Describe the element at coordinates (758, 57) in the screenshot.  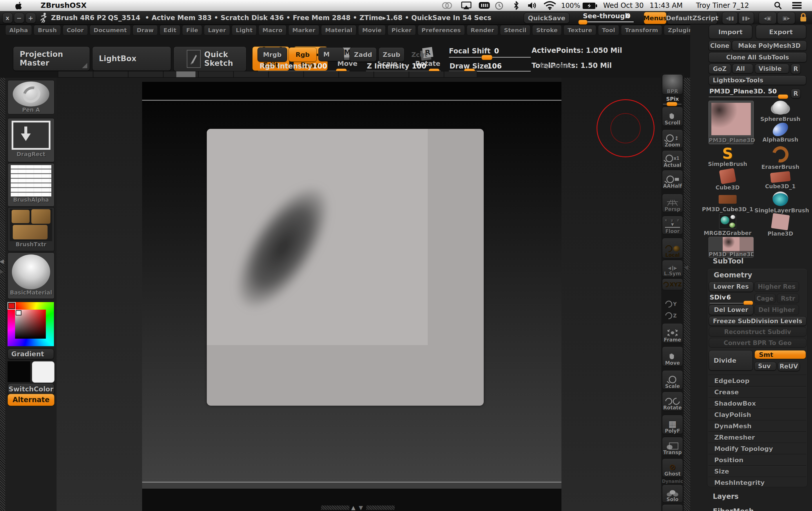
I see `clone-all-subtools-button: Clone All SubTools` at that location.